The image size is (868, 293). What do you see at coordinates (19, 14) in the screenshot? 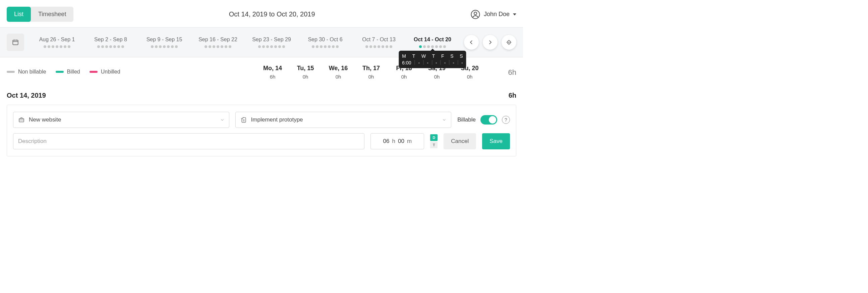
I see `view-list-button: List` at bounding box center [19, 14].